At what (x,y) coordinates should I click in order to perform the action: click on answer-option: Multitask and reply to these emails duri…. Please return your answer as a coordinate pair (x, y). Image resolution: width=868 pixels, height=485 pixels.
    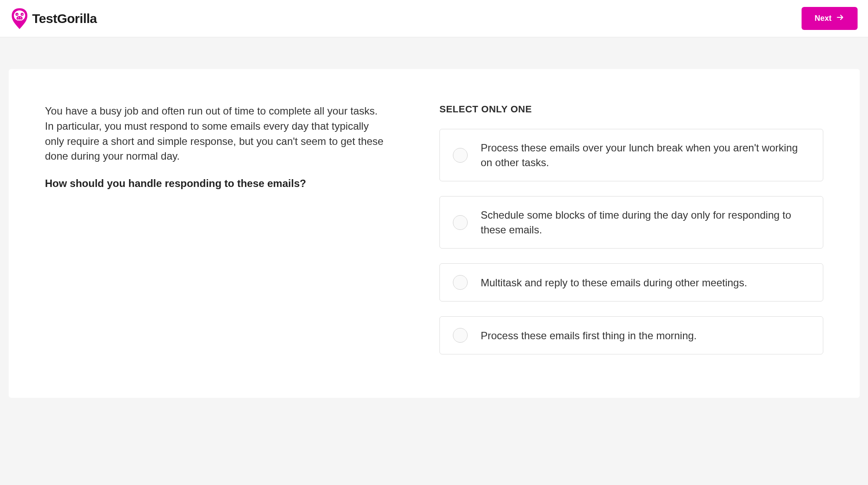
    Looking at the image, I should click on (631, 282).